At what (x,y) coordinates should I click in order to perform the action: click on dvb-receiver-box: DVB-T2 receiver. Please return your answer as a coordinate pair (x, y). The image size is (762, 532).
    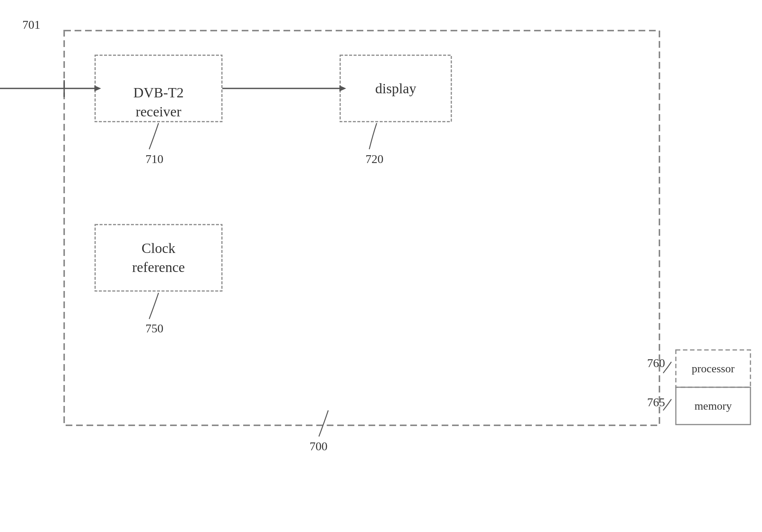
    Looking at the image, I should click on (159, 102).